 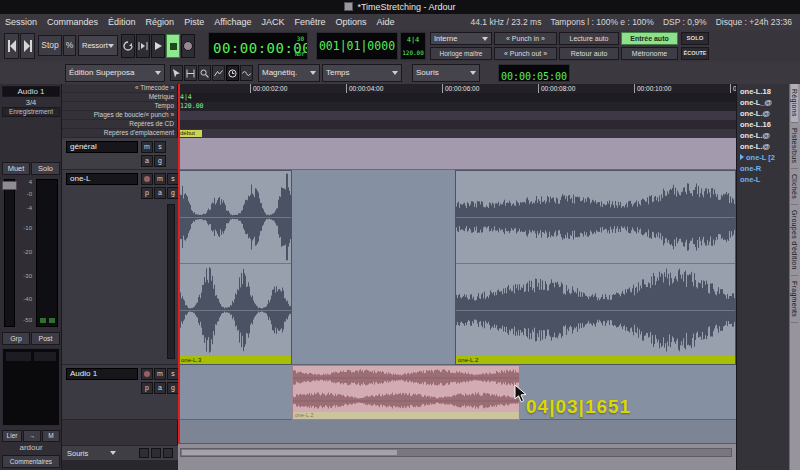 What do you see at coordinates (10, 186) in the screenshot?
I see `gain-fader-handle` at bounding box center [10, 186].